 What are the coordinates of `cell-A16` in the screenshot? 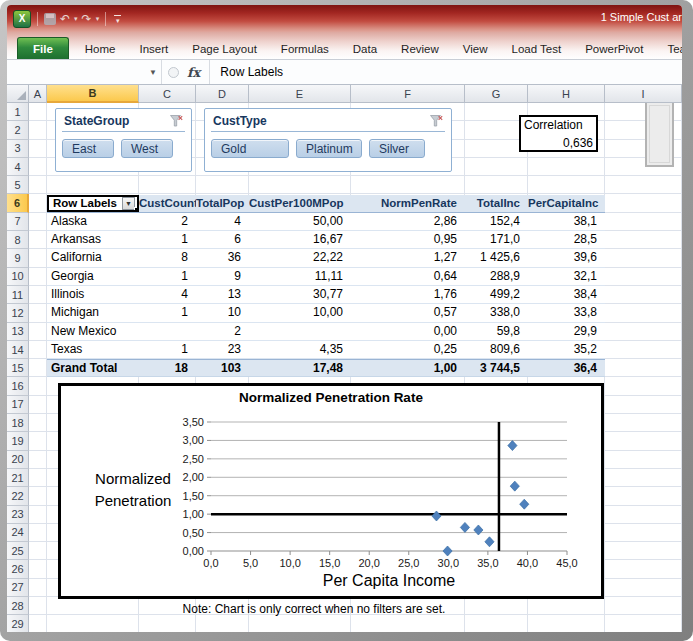 It's located at (38, 386).